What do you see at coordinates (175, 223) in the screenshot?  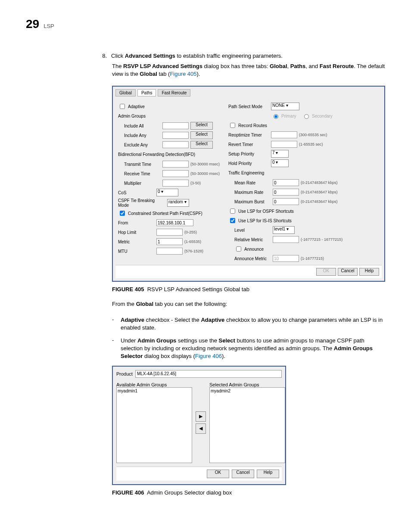 I see `from-input` at bounding box center [175, 223].